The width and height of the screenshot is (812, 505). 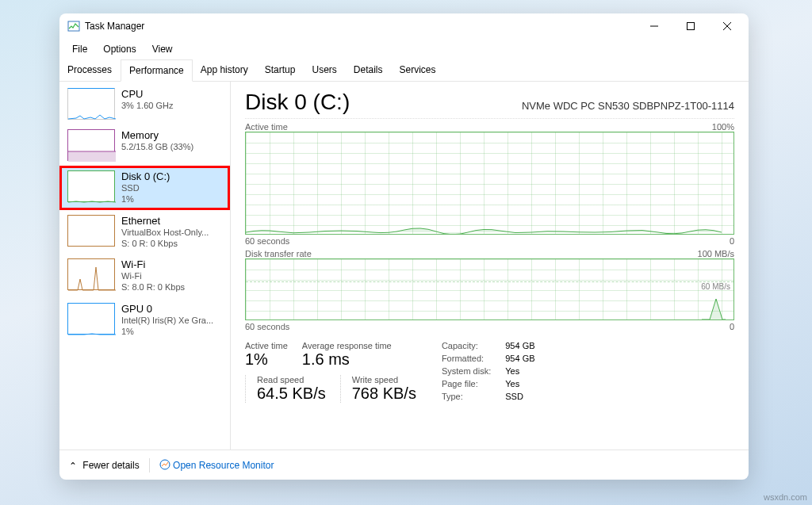 What do you see at coordinates (723, 127) in the screenshot?
I see `chart1-label-right: 100%` at bounding box center [723, 127].